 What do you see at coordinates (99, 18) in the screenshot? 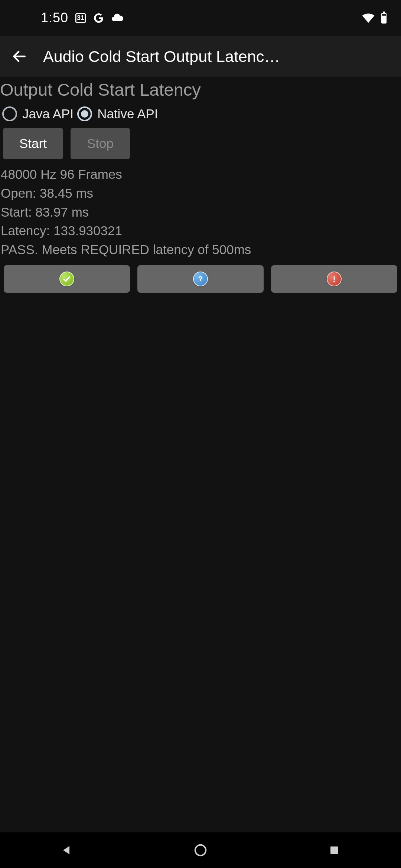
I see `google-icon` at bounding box center [99, 18].